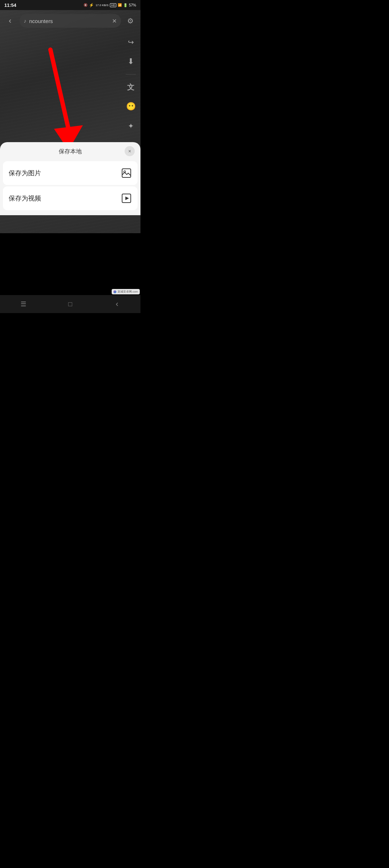  I want to click on back-button: ‹, so click(10, 21).